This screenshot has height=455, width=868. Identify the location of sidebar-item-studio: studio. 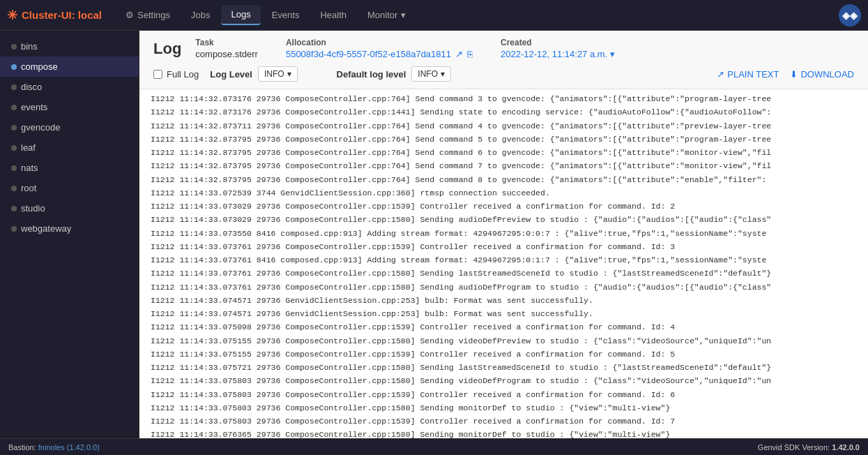
(70, 208).